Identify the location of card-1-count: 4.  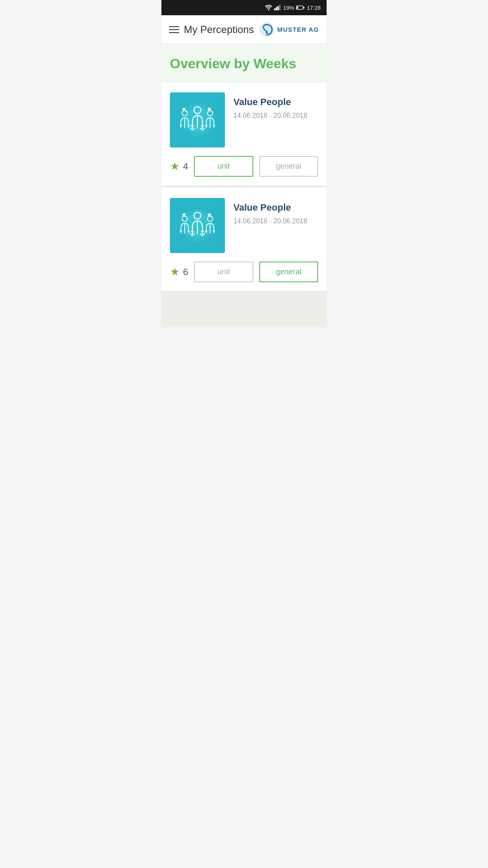
(186, 167).